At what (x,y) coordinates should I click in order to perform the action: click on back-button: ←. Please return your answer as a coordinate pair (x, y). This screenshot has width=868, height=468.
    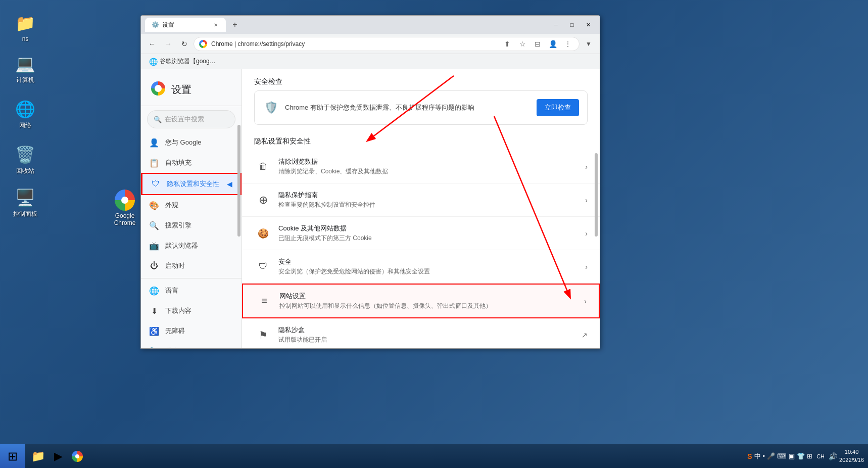
    Looking at the image, I should click on (152, 44).